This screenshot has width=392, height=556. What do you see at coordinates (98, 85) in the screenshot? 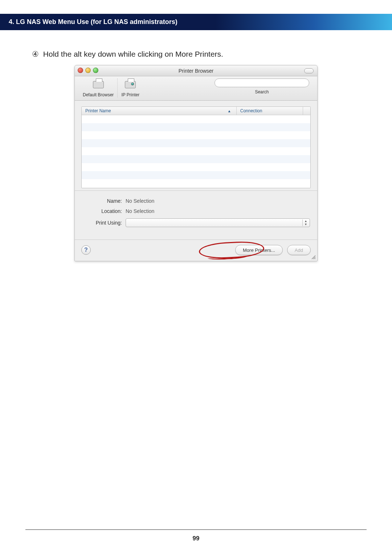
I see `printer-icon` at bounding box center [98, 85].